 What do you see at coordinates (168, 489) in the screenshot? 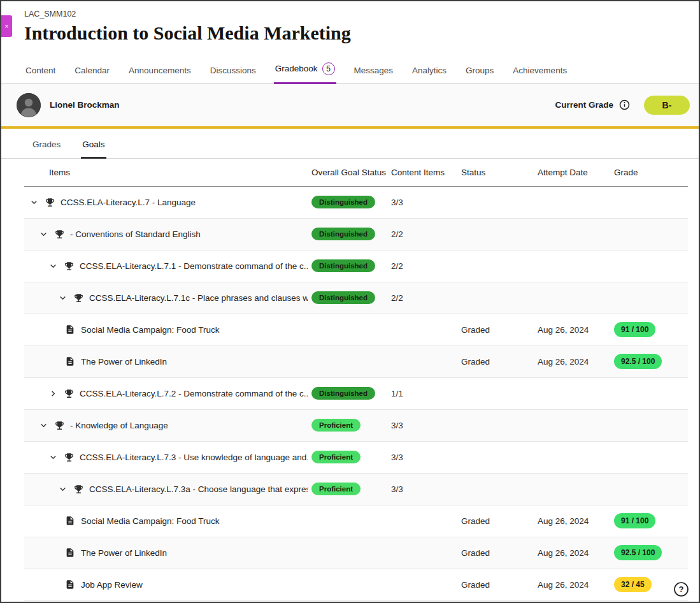
I see `items-cell: CCSS.ELA-Literacy.L.7.3a - Choose langua…` at bounding box center [168, 489].